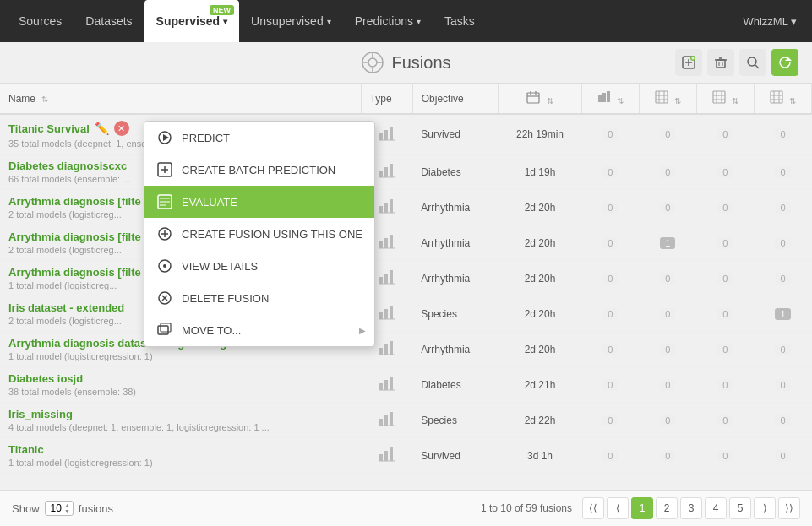 The image size is (812, 526). What do you see at coordinates (593, 508) in the screenshot?
I see `page-first-button: ⟨⟨` at bounding box center [593, 508].